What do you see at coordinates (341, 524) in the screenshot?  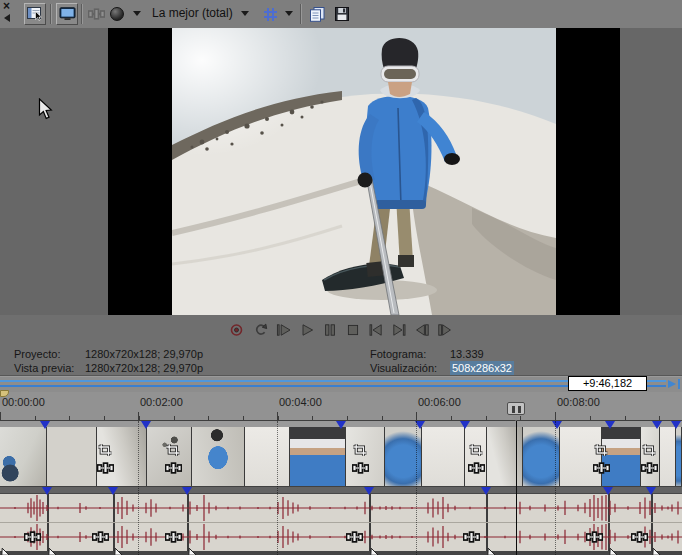 I see `audio-track` at bounding box center [341, 524].